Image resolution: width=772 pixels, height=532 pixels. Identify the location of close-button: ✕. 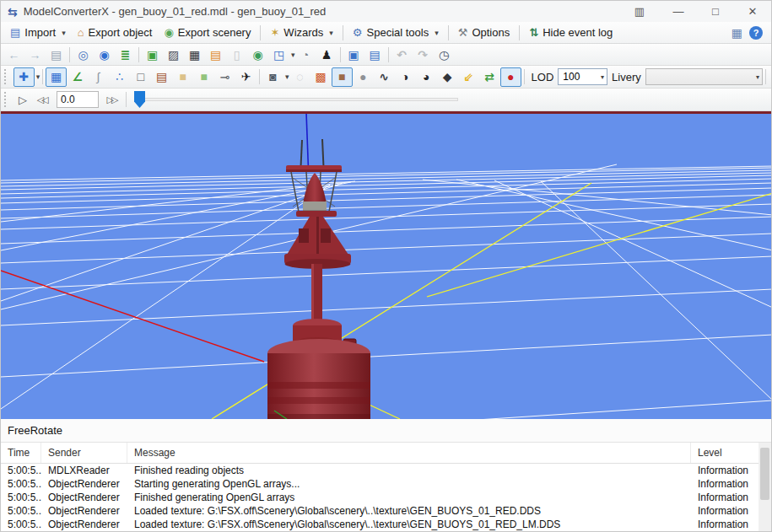
(753, 12).